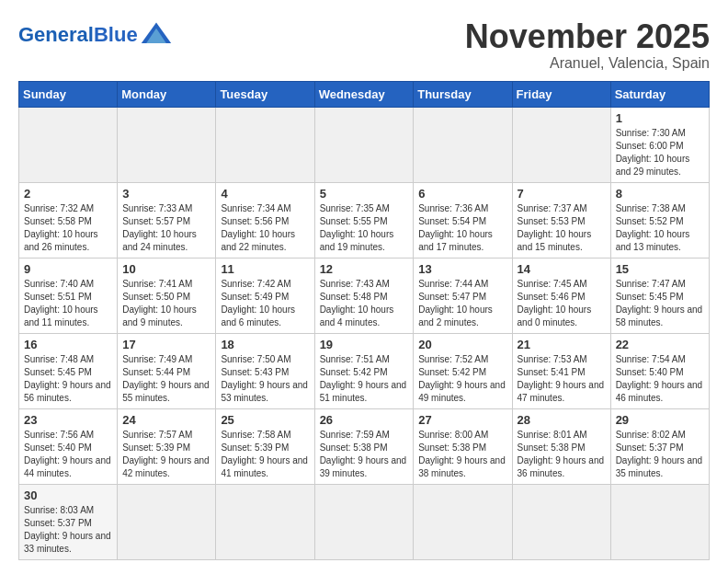  What do you see at coordinates (167, 446) in the screenshot?
I see `calendar-cell: 24Sunrise: 7:57 AM Sunset: 5:39 PM Dayli…` at bounding box center [167, 446].